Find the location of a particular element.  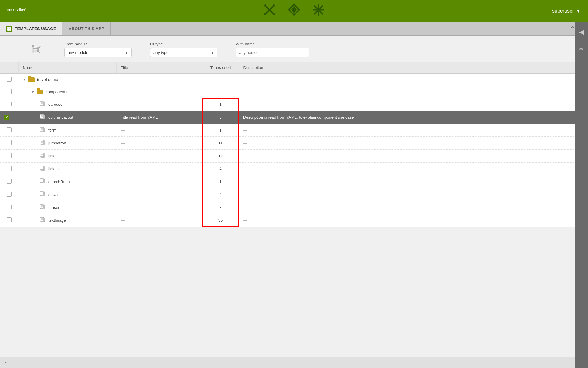

row-name-text: components is located at coordinates (56, 92).